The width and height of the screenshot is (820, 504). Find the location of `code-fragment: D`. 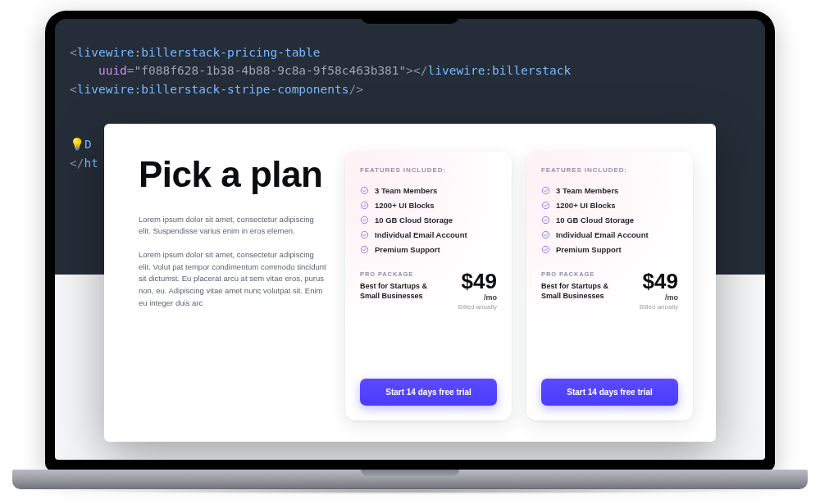

code-fragment: D is located at coordinates (89, 144).